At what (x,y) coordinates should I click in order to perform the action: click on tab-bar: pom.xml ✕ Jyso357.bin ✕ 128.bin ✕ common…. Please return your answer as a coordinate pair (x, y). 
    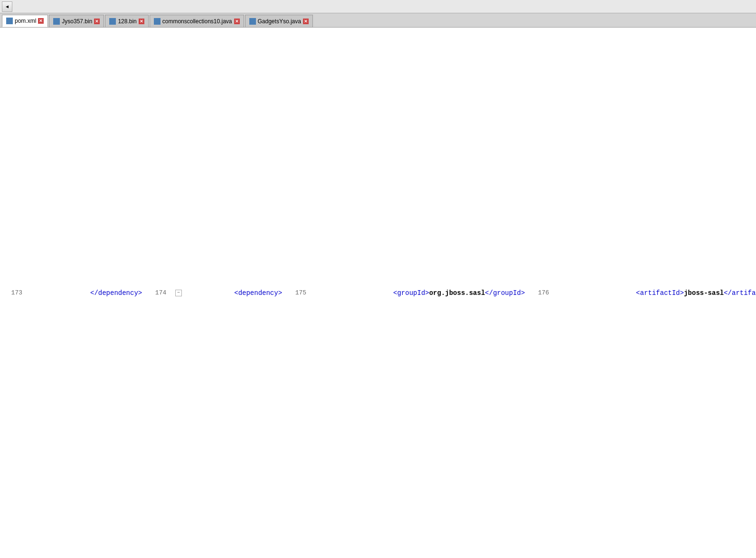
    Looking at the image, I should click on (378, 20).